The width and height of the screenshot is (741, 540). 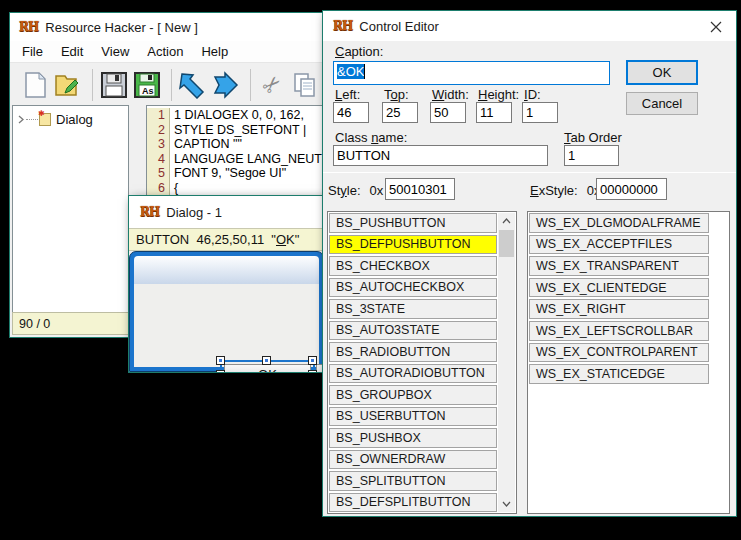 What do you see at coordinates (121, 28) in the screenshot?
I see `main-window-title: Resource Hacker - [ New ]` at bounding box center [121, 28].